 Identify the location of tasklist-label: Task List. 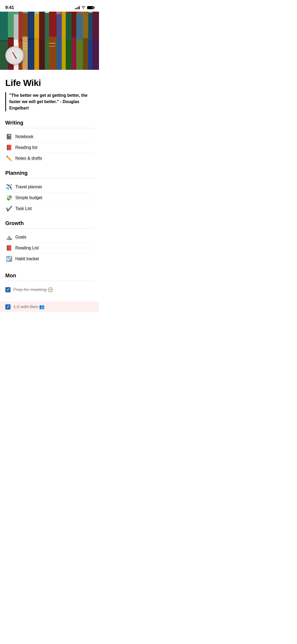
(23, 209).